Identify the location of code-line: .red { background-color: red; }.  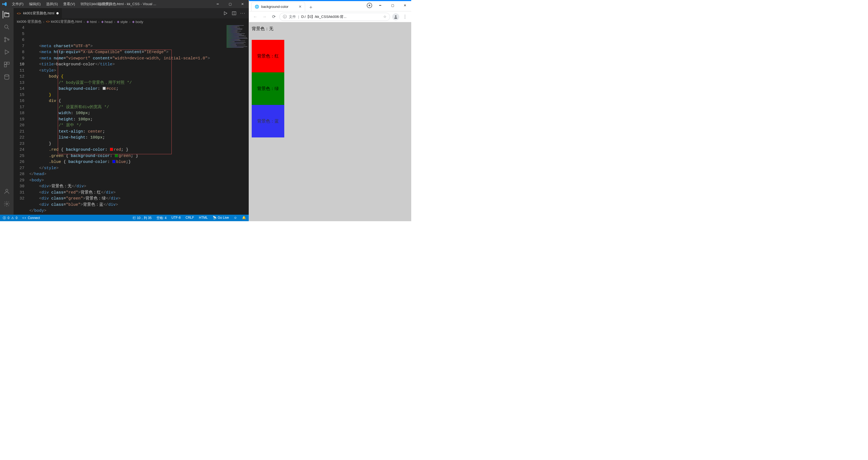
(139, 150).